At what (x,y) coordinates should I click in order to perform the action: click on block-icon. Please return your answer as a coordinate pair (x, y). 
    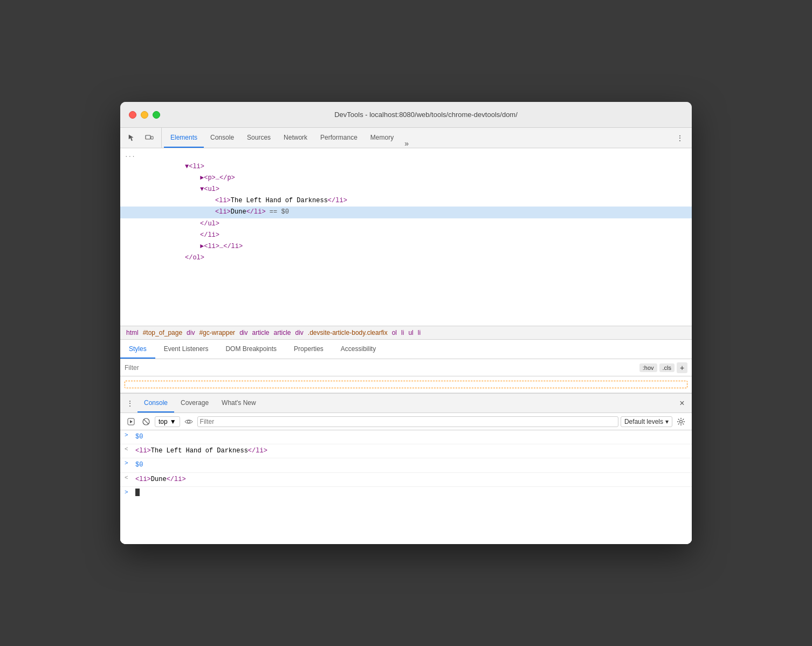
    Looking at the image, I should click on (146, 422).